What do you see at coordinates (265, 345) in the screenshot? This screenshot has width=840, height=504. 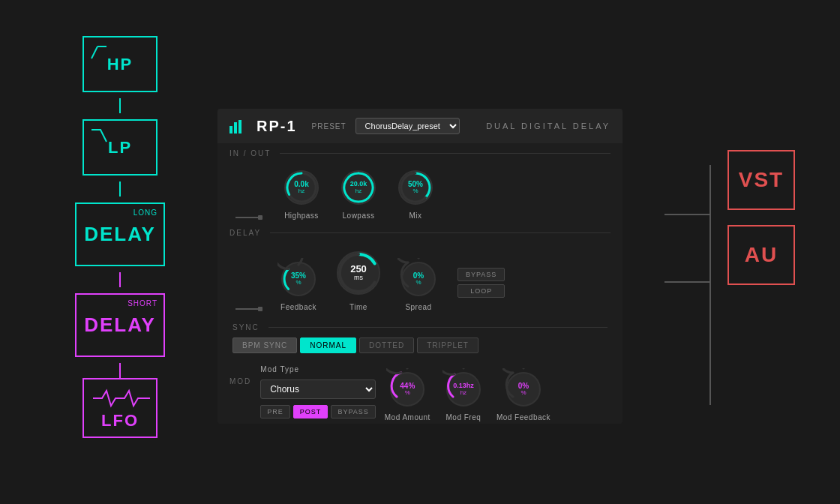 I see `bpm-sync-button: BPM SYNC` at bounding box center [265, 345].